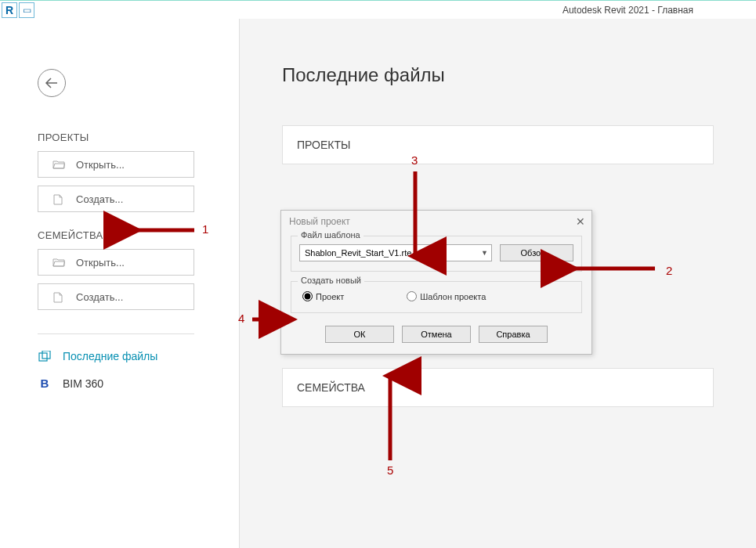  What do you see at coordinates (412, 296) in the screenshot?
I see `radio-template-input` at bounding box center [412, 296].